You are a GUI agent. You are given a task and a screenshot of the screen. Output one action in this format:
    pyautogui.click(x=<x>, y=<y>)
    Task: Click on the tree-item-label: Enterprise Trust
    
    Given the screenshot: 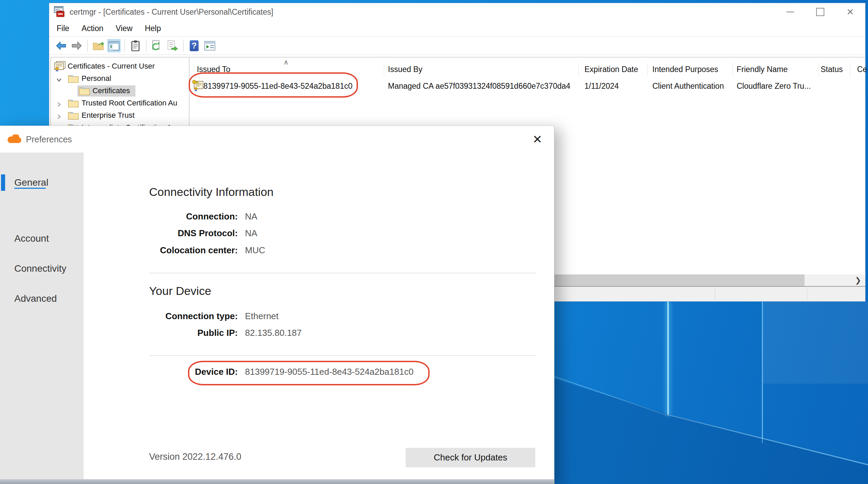 What is the action you would take?
    pyautogui.click(x=108, y=115)
    